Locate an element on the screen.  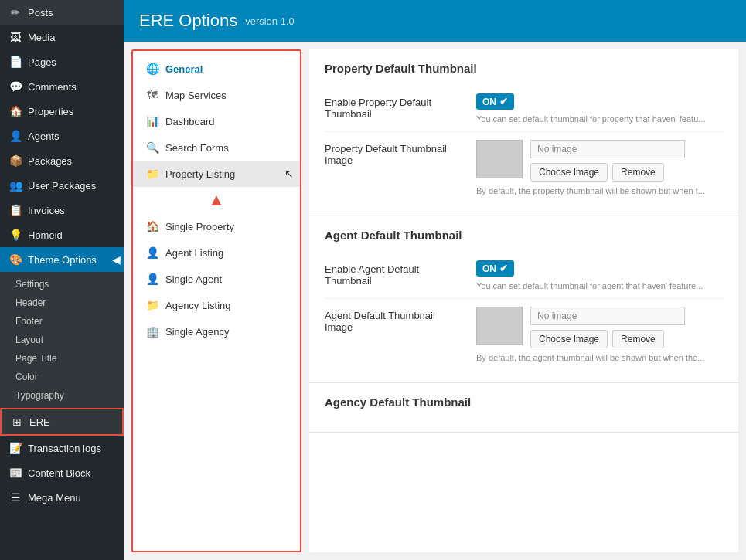
sidebar-item-user-packages: 👥 User Packages is located at coordinates (62, 185).